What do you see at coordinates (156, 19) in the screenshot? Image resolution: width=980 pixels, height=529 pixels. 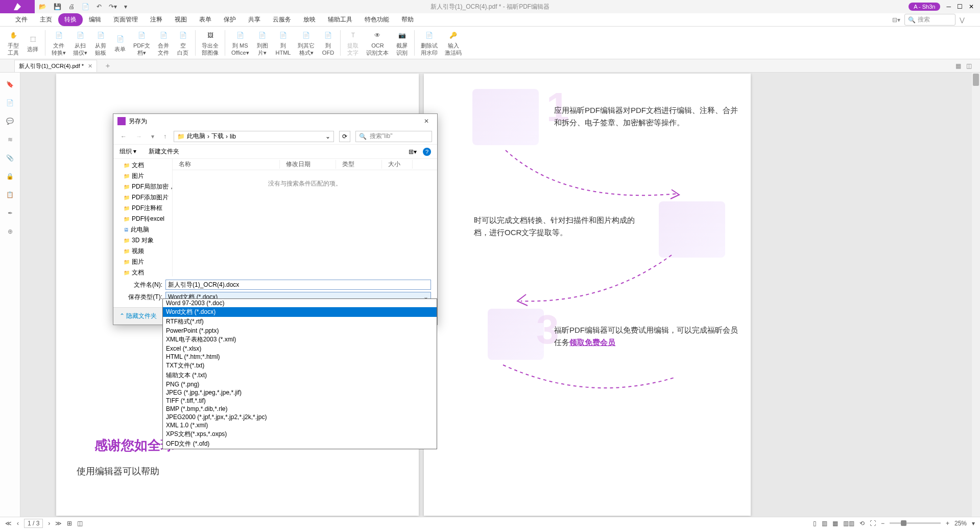 I see `menu-注释: 注释` at bounding box center [156, 19].